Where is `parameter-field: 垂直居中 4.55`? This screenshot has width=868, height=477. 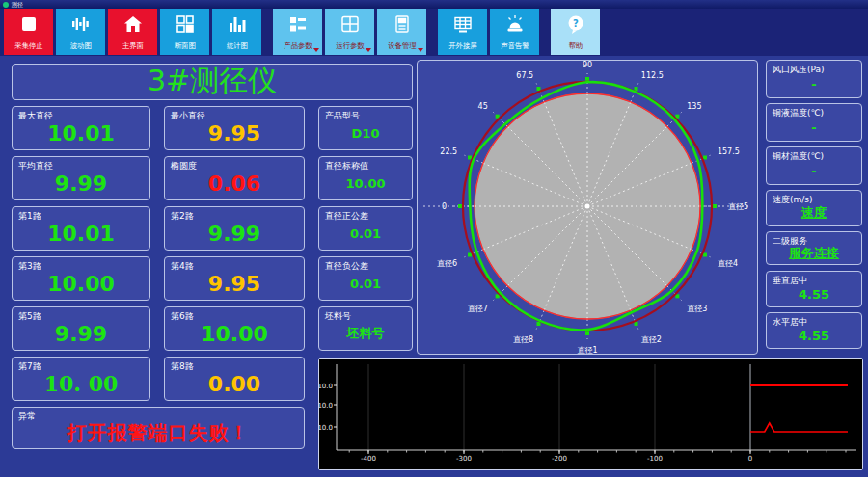 parameter-field: 垂直居中 4.55 is located at coordinates (814, 289).